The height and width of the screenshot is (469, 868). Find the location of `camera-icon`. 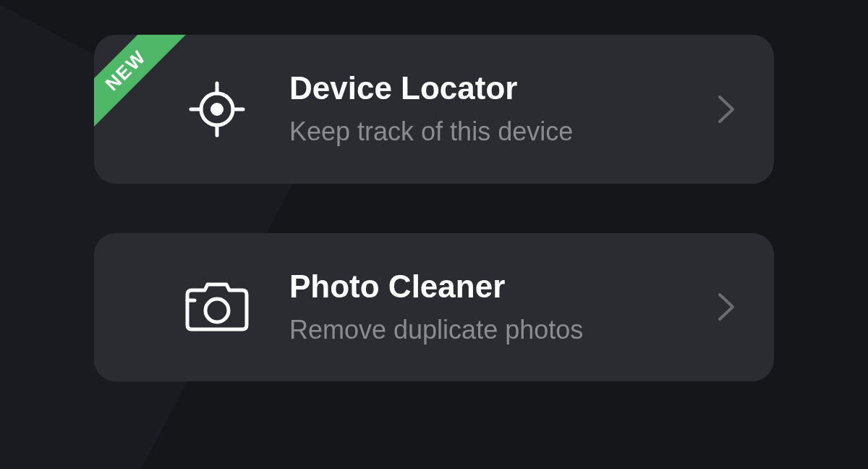

camera-icon is located at coordinates (217, 307).